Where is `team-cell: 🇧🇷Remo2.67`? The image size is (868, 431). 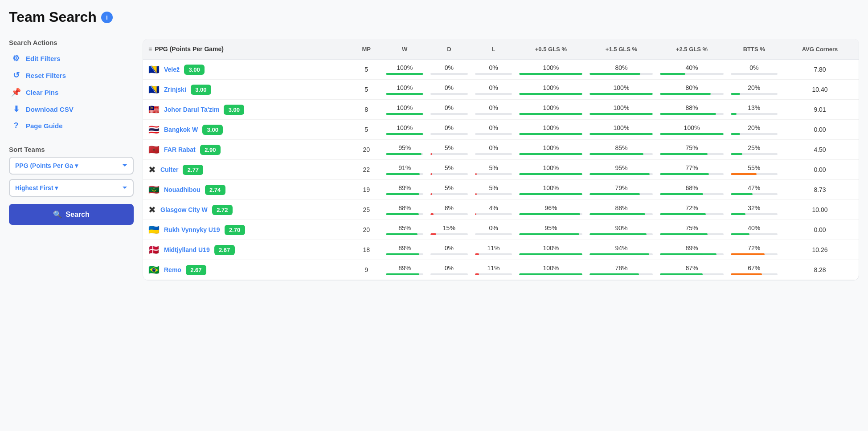
team-cell: 🇧🇷Remo2.67 is located at coordinates (247, 270).